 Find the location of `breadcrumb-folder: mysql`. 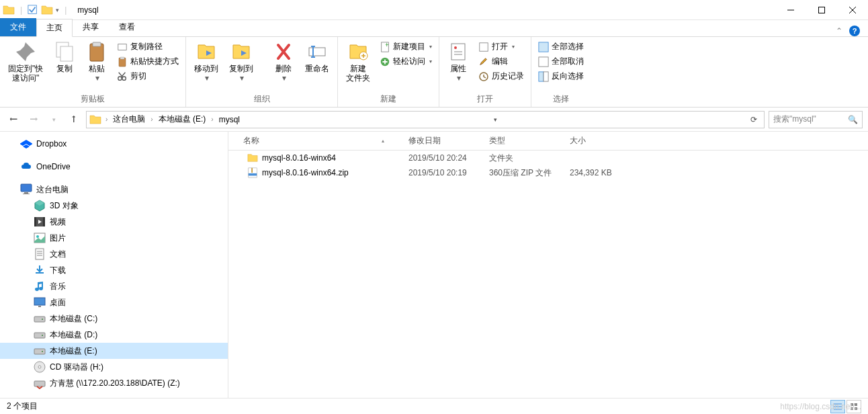

breadcrumb-folder: mysql is located at coordinates (230, 120).